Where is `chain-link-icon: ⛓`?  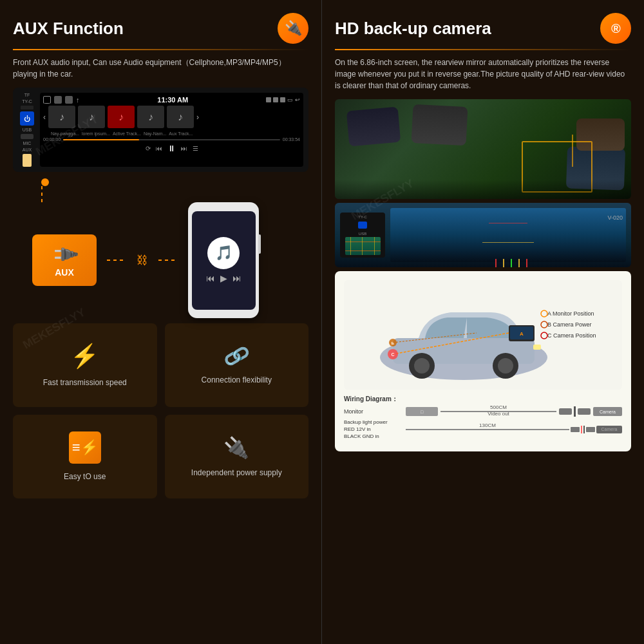 chain-link-icon: ⛓ is located at coordinates (142, 260).